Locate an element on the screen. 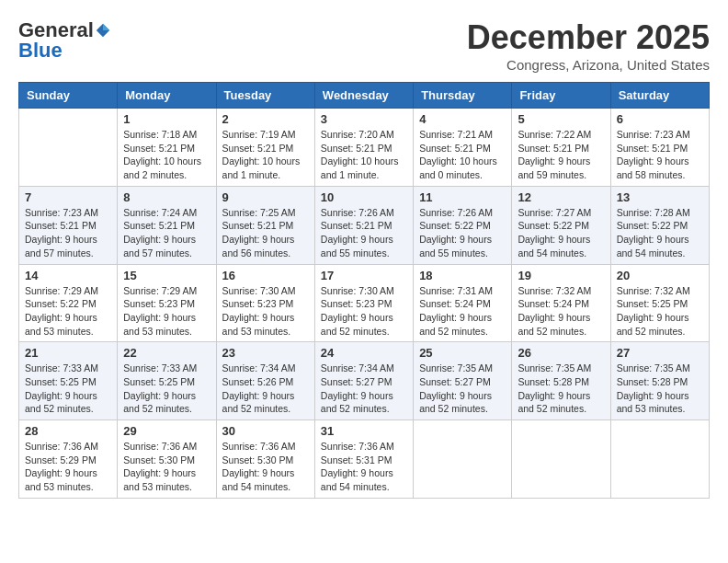  day-info: Sunrise: 7:26 AMSunset: 5:21 PMDaylight:… is located at coordinates (364, 234).